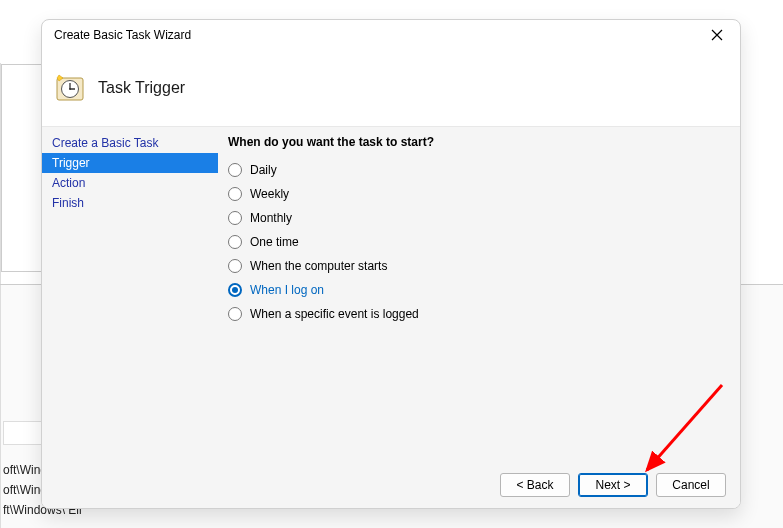 The image size is (783, 528). What do you see at coordinates (274, 242) in the screenshot?
I see `trigger-option-label: One time` at bounding box center [274, 242].